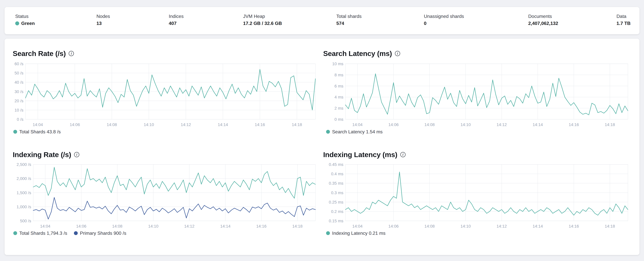 The width and height of the screenshot is (644, 261). Describe the element at coordinates (100, 233) in the screenshot. I see `legend-item: Primary Shards 900 /s` at that location.